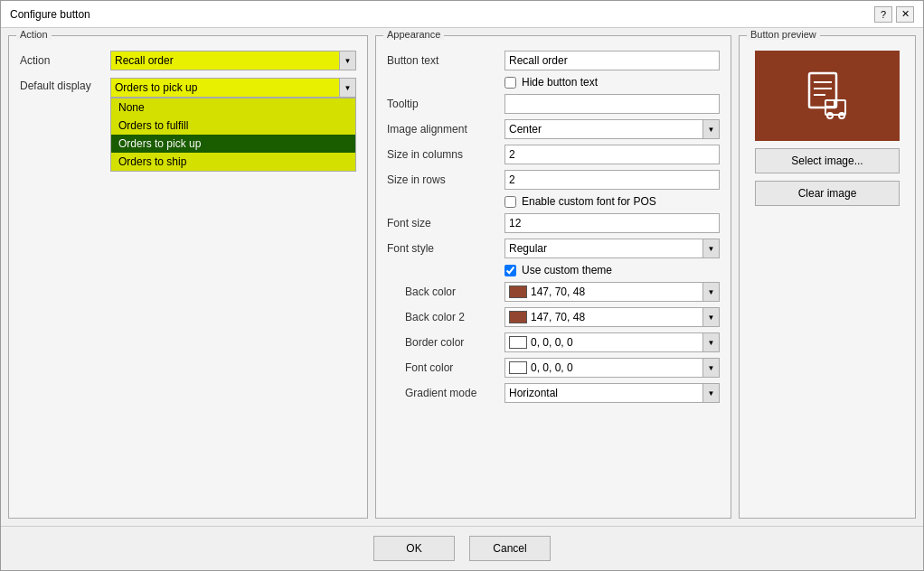 This screenshot has height=571, width=924. What do you see at coordinates (65, 85) in the screenshot?
I see `default-display-label: Default display` at bounding box center [65, 85].